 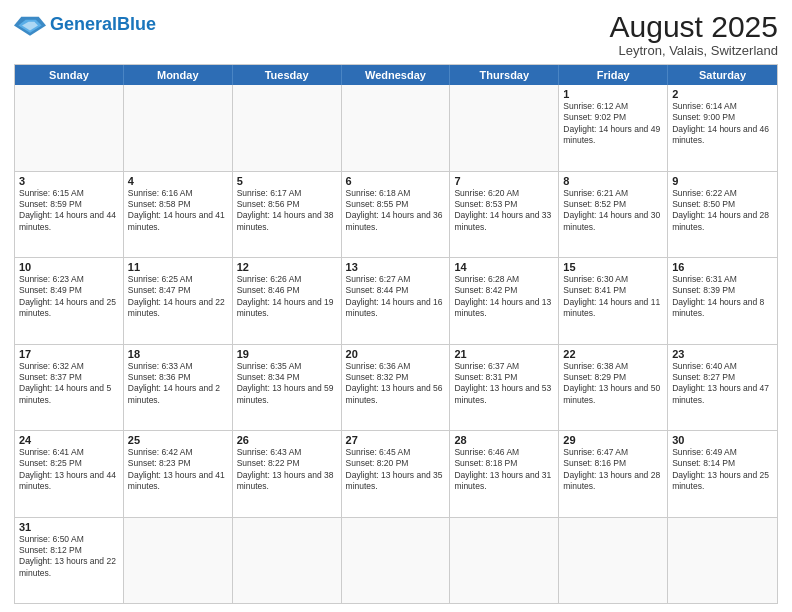 What do you see at coordinates (694, 26) in the screenshot?
I see `main-title: August 2025` at bounding box center [694, 26].